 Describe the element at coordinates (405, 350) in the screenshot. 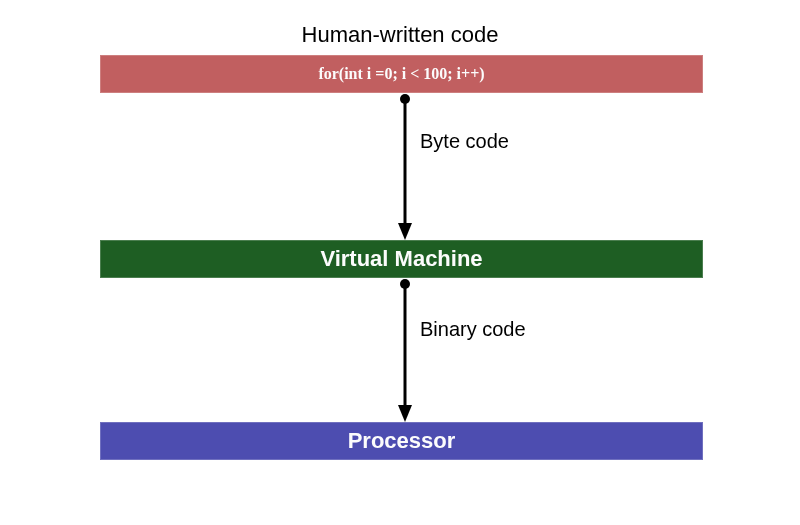

I see `arrow-vm-to-proc` at that location.